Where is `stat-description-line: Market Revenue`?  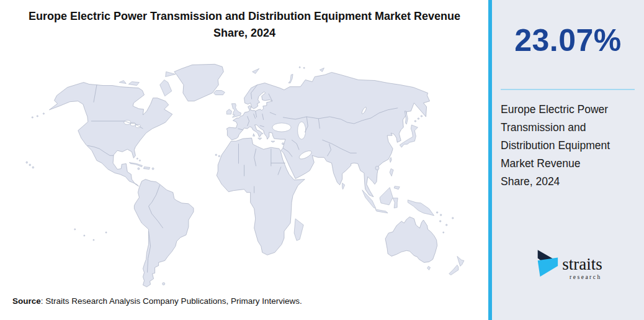 stat-description-line: Market Revenue is located at coordinates (570, 164).